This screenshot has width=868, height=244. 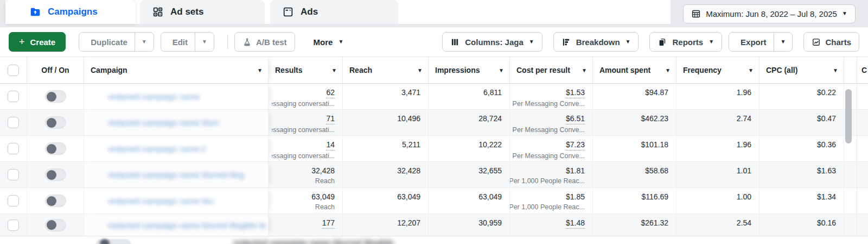 I want to click on impressions-value: 28,724, so click(x=490, y=118).